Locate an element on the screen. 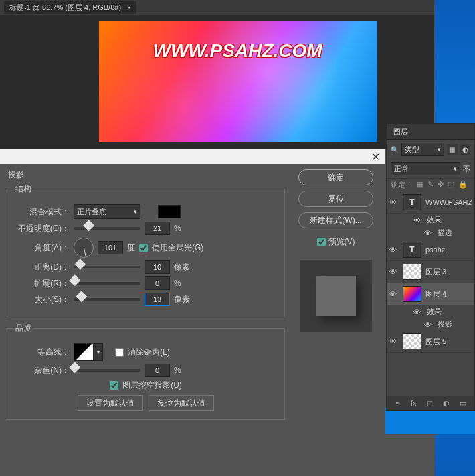 The height and width of the screenshot is (476, 475). angle-input is located at coordinates (110, 248).